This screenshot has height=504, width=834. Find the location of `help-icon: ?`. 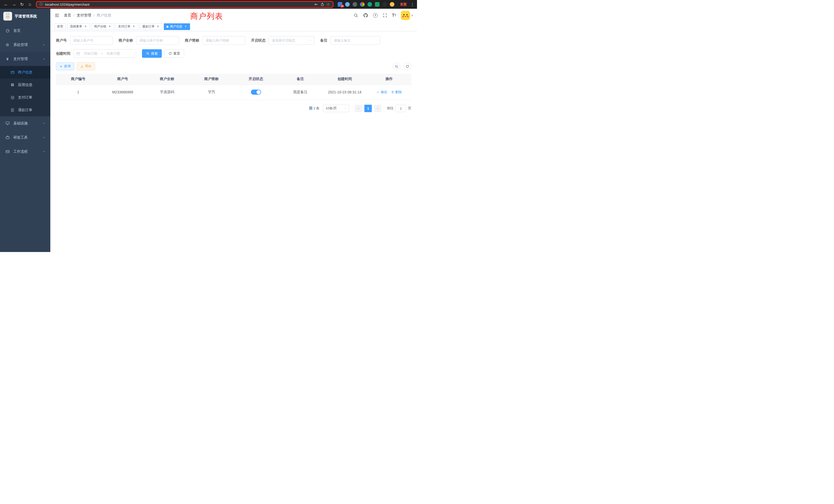

help-icon: ? is located at coordinates (375, 16).